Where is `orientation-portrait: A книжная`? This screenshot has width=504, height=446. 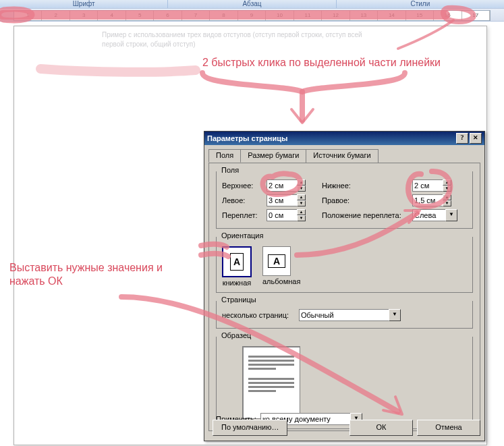
orientation-portrait: A книжная is located at coordinates (237, 267).